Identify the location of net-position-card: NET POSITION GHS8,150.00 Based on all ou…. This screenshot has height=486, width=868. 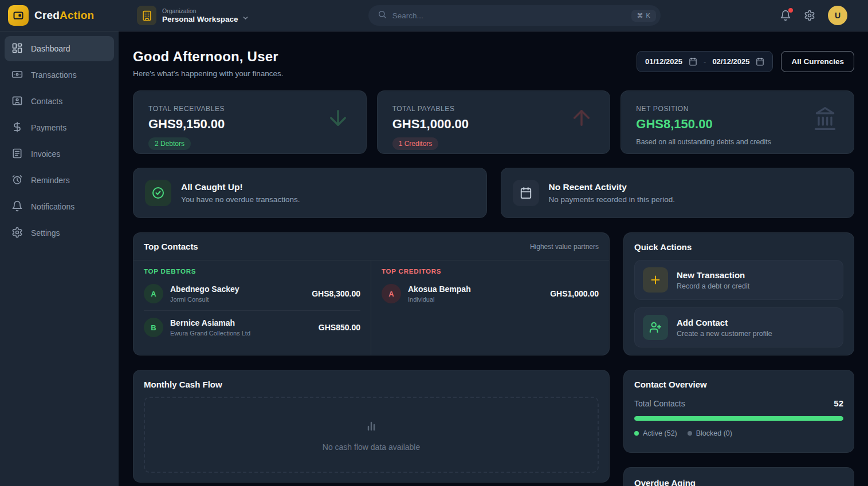
(737, 123).